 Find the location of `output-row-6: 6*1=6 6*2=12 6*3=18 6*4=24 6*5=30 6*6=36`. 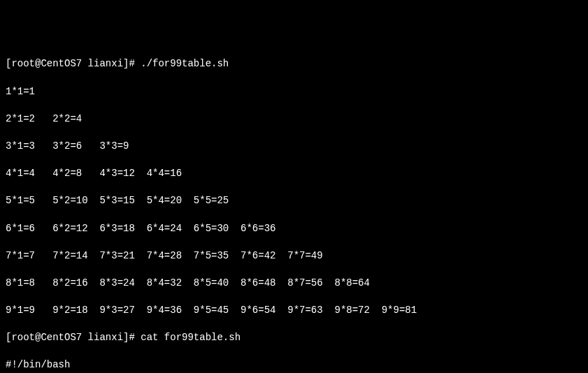

output-row-6: 6*1=6 6*2=12 6*3=18 6*4=24 6*5=30 6*6=36 is located at coordinates (294, 229).